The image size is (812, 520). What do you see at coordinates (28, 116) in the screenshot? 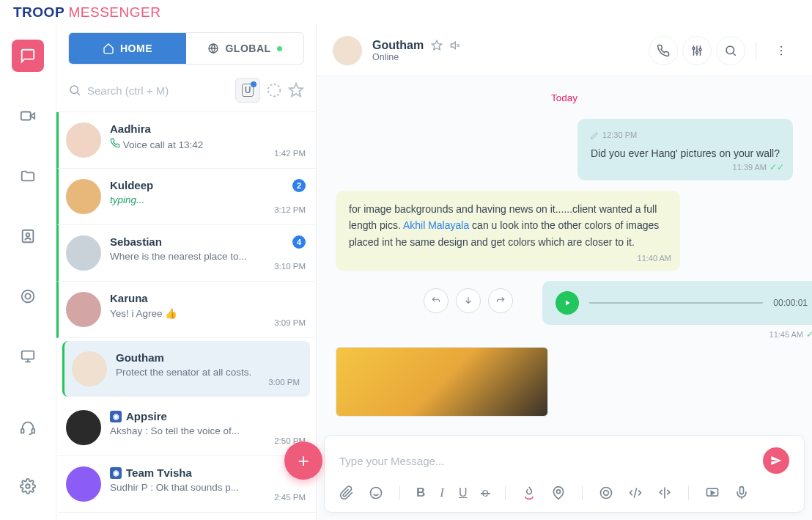
I see `rail-video-icon` at bounding box center [28, 116].